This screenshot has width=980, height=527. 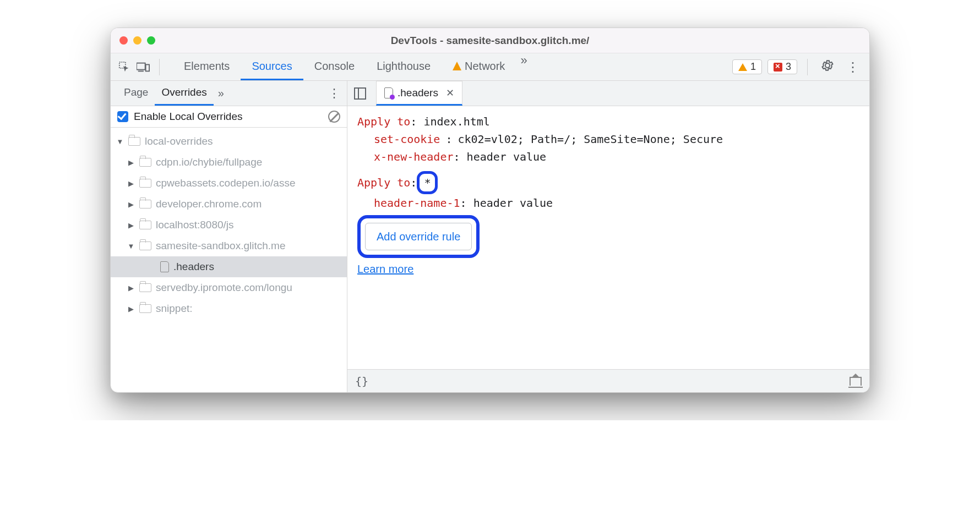 I want to click on file-tree: ▼ local-overrides ▶cdpn.io/chybie/fullpa…, so click(x=229, y=260).